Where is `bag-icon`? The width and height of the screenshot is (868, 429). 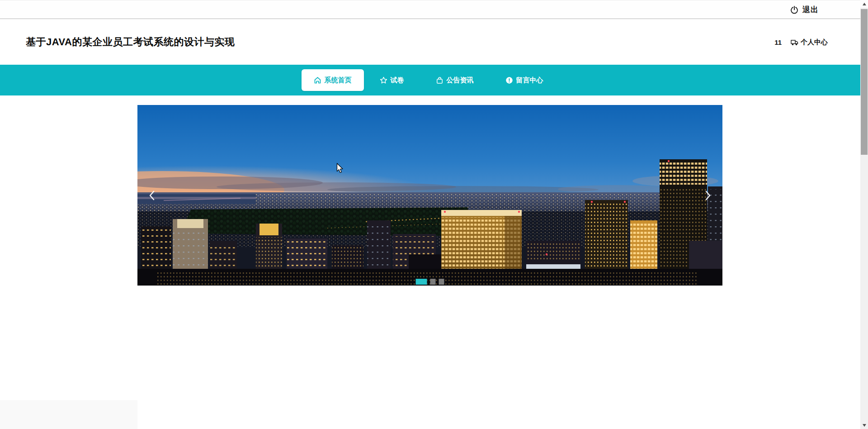
bag-icon is located at coordinates (439, 81).